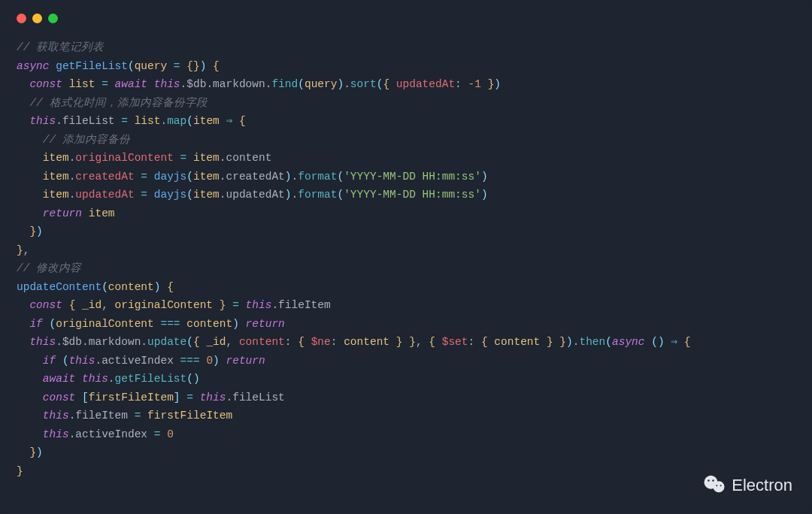  Describe the element at coordinates (118, 103) in the screenshot. I see `code-comment: // 格式化时间，添加内容备份字段` at that location.